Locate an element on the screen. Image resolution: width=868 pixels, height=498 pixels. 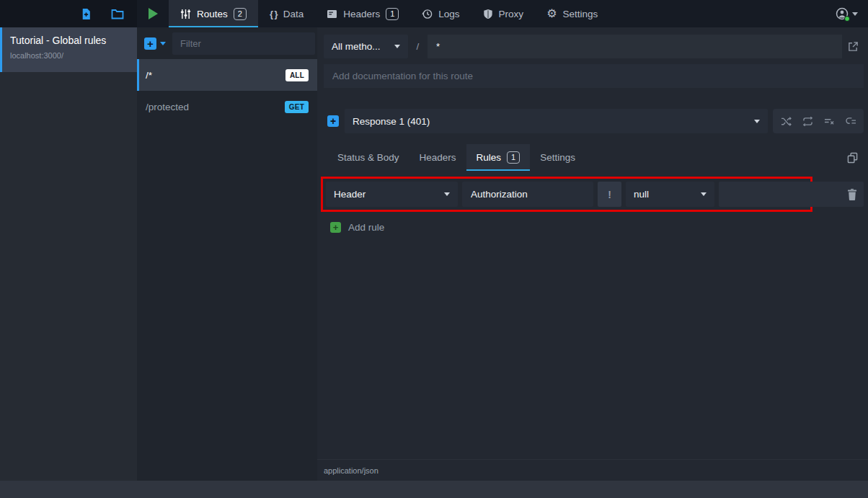
tab-label: Proxy is located at coordinates (512, 14).